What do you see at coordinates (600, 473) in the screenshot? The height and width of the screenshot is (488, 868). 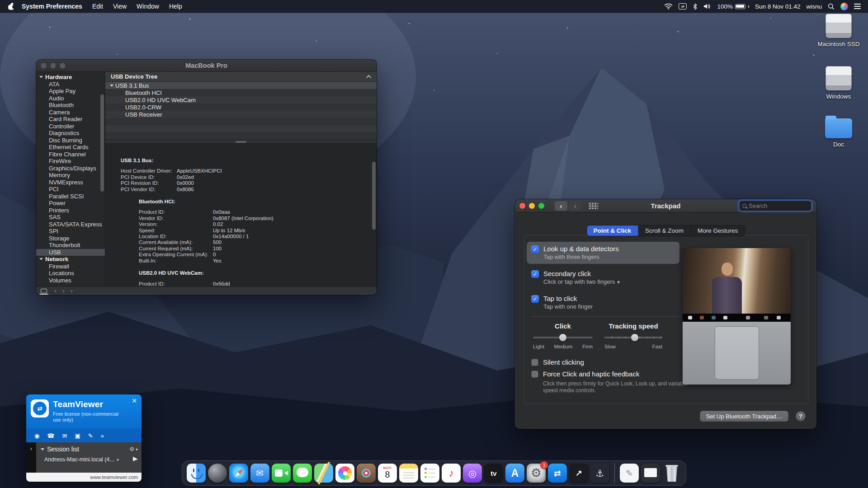 I see `dock-anchor-app: ⚓` at bounding box center [600, 473].